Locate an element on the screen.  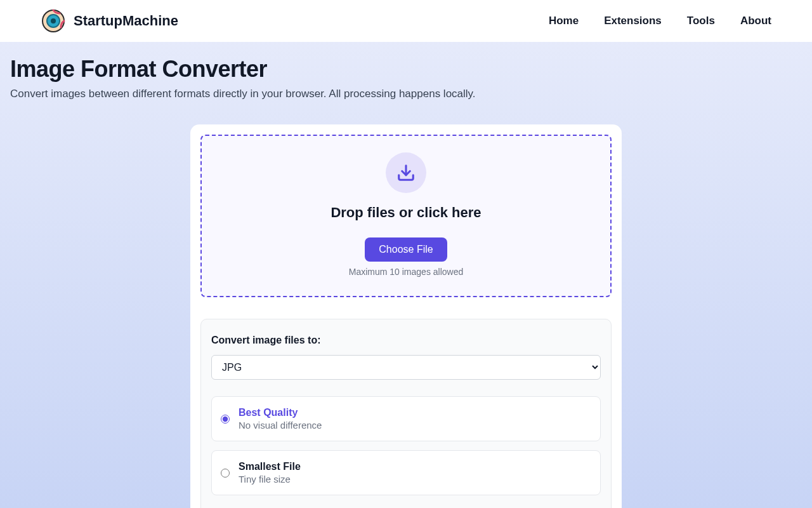
quality-radio-best is located at coordinates (225, 419).